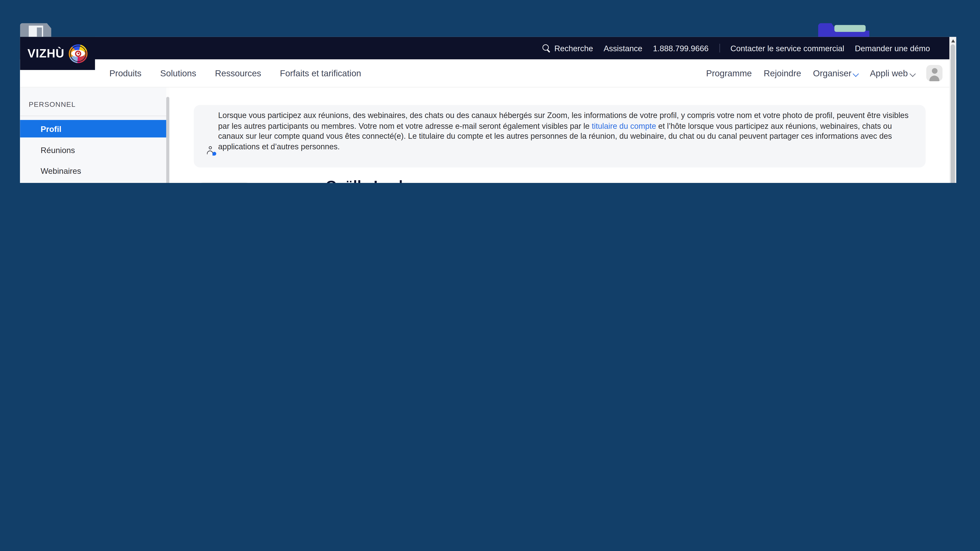 The width and height of the screenshot is (980, 551). What do you see at coordinates (850, 29) in the screenshot?
I see `desktop-folder-paper` at bounding box center [850, 29].